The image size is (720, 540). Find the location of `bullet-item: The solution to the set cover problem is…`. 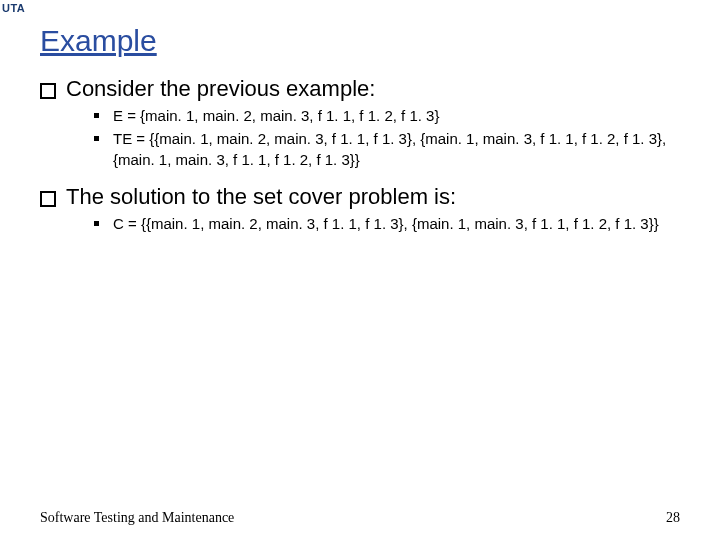

bullet-item: The solution to the set cover problem is… is located at coordinates (360, 197).